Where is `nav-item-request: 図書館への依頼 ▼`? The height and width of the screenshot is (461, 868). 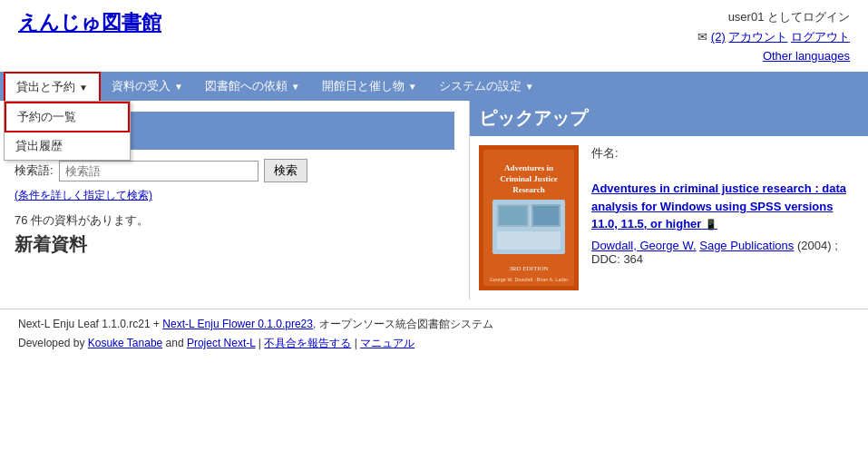 nav-item-request: 図書館への依頼 ▼ is located at coordinates (252, 86).